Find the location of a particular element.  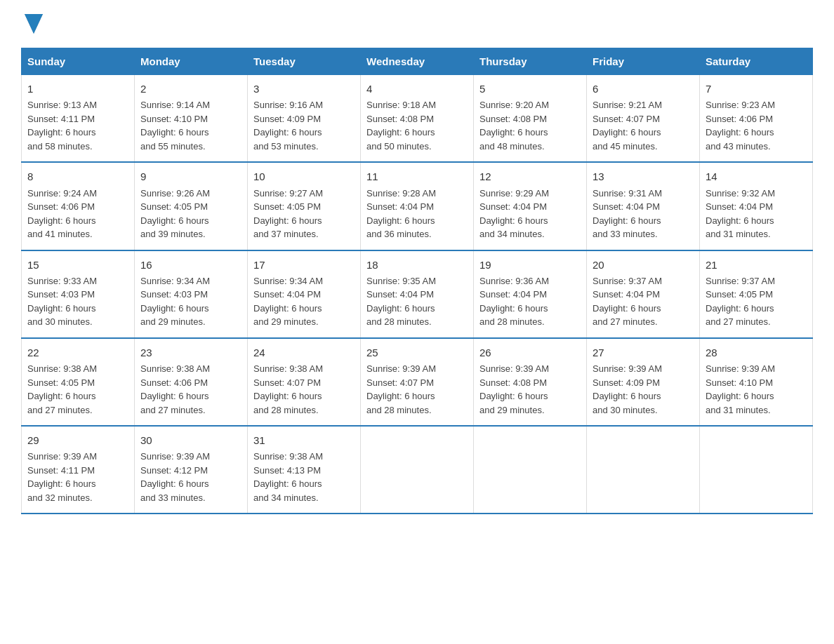

day-info: Sunrise: 9:34 AMSunset: 4:03 PMDaylight:… is located at coordinates (191, 302).